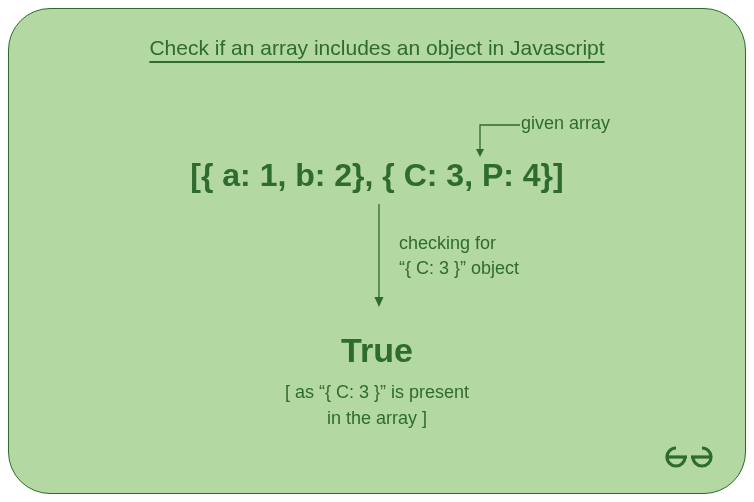 The image size is (754, 502). I want to click on down-arrow-icon, so click(379, 254).